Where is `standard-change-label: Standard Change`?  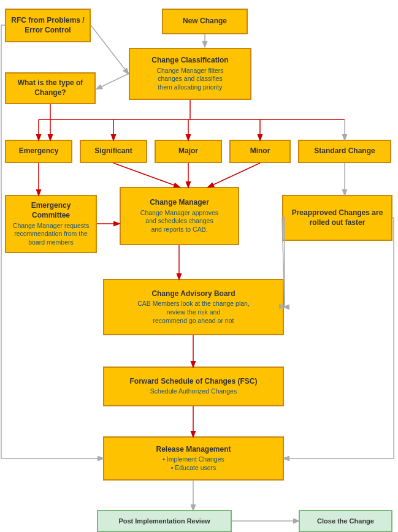
standard-change-label: Standard Change is located at coordinates (345, 151).